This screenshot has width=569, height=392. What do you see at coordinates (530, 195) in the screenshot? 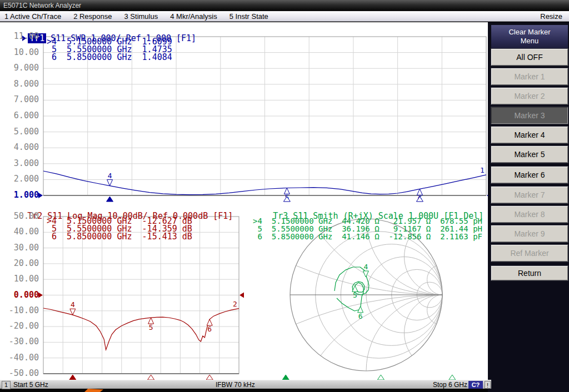
I see `softkey-marker-7: Marker 7` at bounding box center [530, 195].